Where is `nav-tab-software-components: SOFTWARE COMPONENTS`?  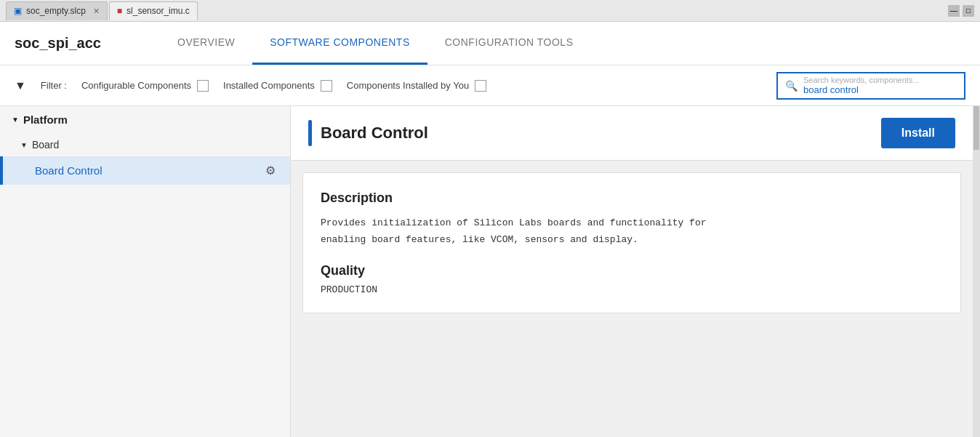
nav-tab-software-components: SOFTWARE COMPONENTS is located at coordinates (340, 44).